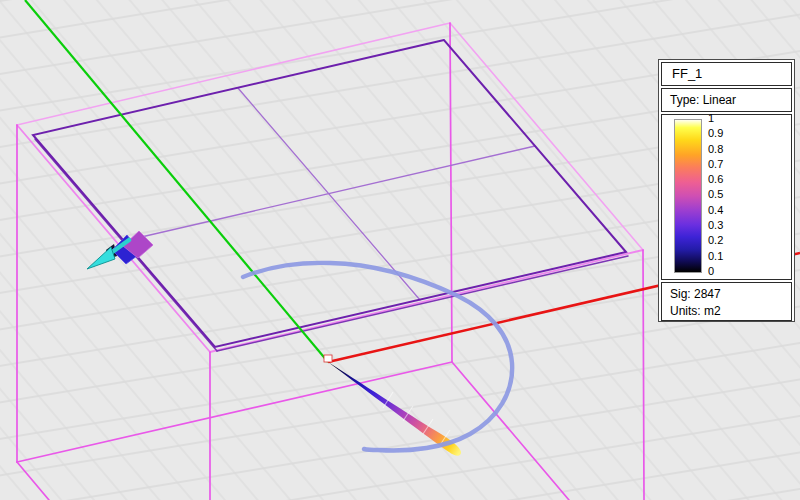  Describe the element at coordinates (716, 226) in the screenshot. I see `tick-label: 0.3` at that location.